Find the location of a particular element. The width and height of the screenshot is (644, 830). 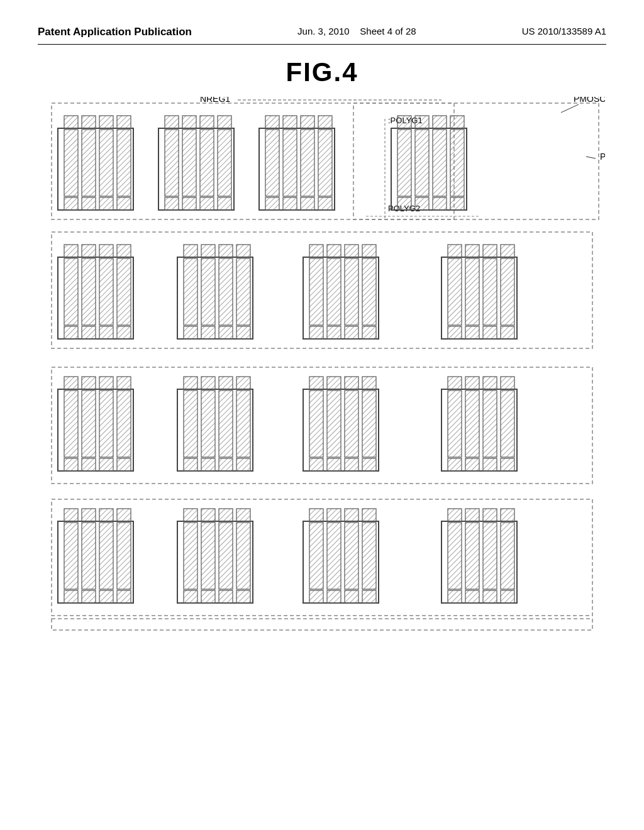

date-sheet: Jun. 3, 2010 Sheet 4 of 28 is located at coordinates (357, 31).